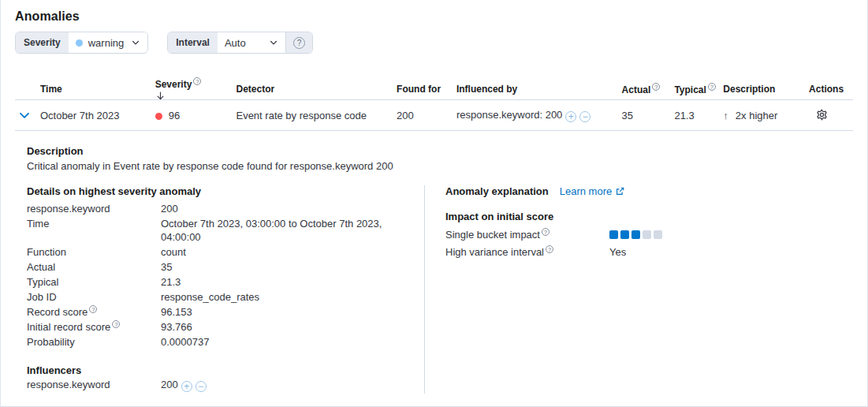  Describe the element at coordinates (593, 191) in the screenshot. I see `learn-more-link: Learn more` at that location.